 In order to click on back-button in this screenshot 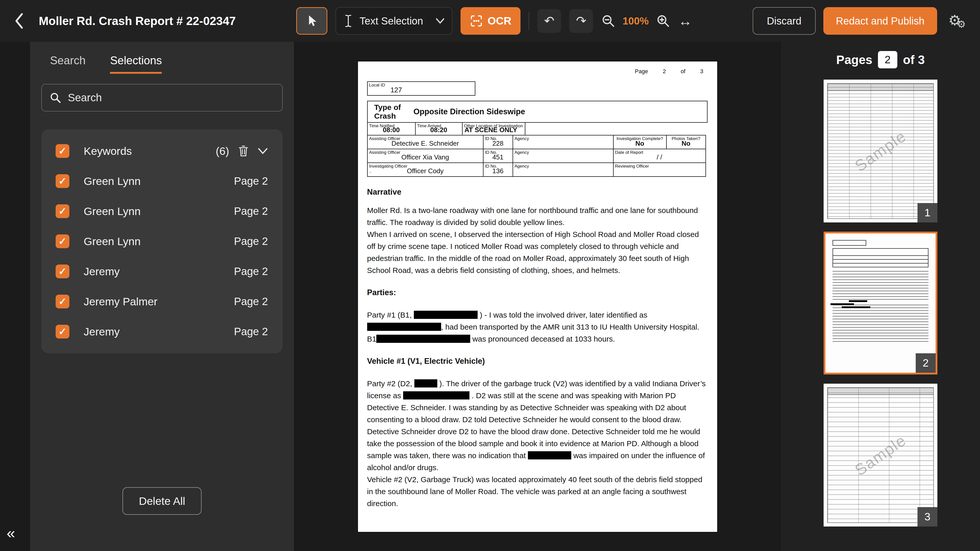, I will do `click(24, 21)`.